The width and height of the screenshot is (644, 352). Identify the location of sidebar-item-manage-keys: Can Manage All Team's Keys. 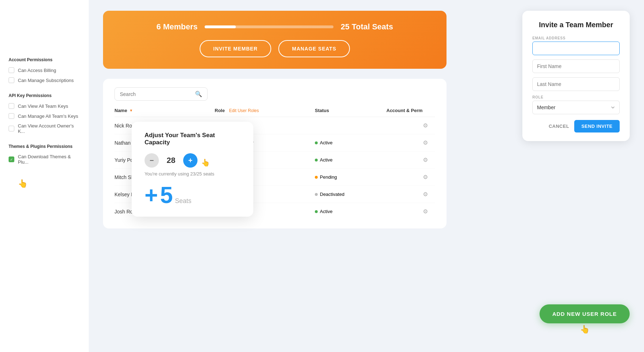
(44, 116).